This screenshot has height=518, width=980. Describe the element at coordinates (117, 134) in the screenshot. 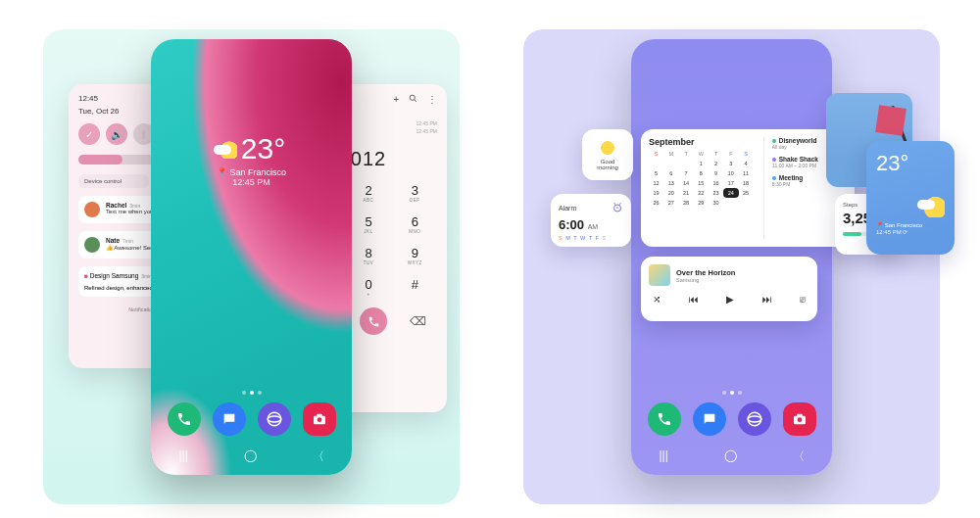

I see `qs-volume-icon: 🔊` at that location.